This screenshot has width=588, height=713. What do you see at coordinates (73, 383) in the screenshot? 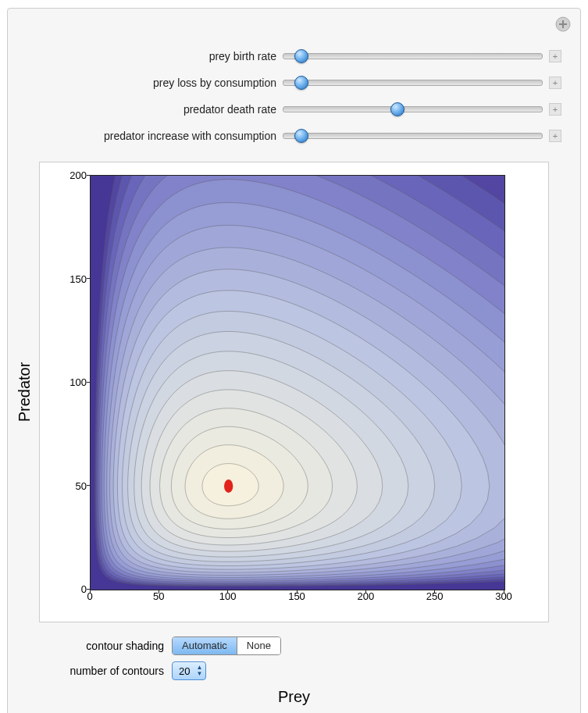
I see `y-tick: 100` at bounding box center [73, 383].